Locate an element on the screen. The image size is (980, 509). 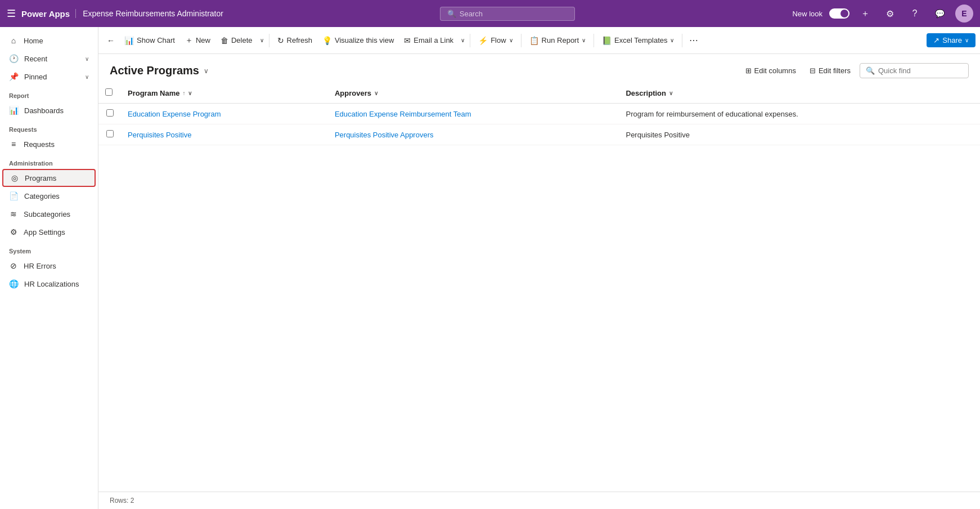
table-header-row: Program Name ↑ ∨ Approvers ∨ is located at coordinates (539, 93).